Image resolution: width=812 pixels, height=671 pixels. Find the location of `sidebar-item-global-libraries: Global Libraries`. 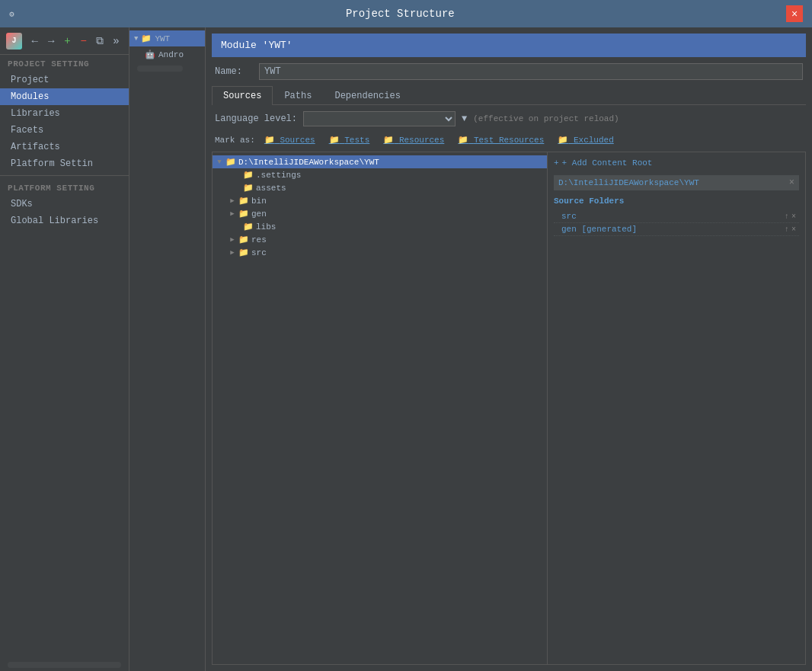

sidebar-item-global-libraries: Global Libraries is located at coordinates (64, 221).